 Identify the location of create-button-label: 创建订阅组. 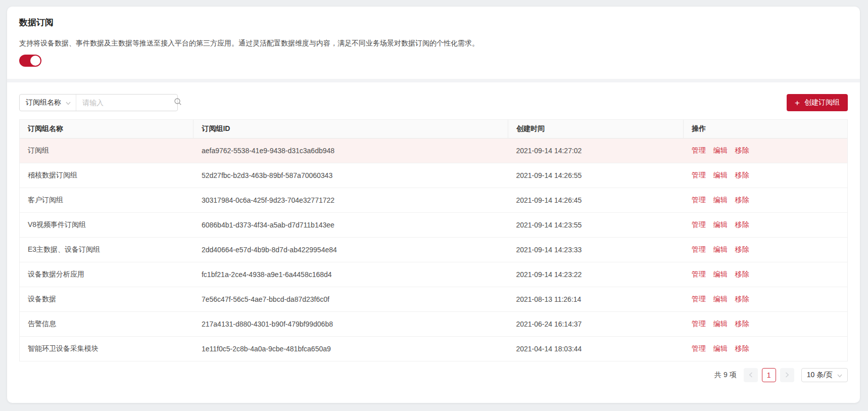
(822, 103).